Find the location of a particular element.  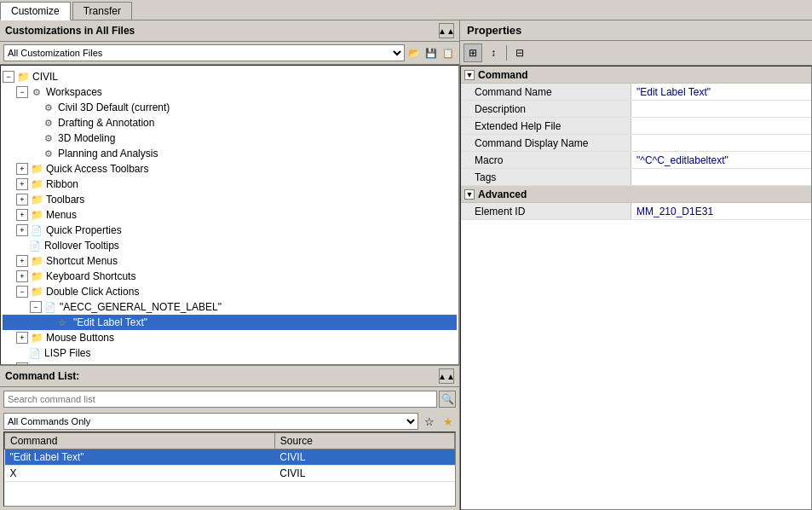

command-cell: X is located at coordinates (140, 474).